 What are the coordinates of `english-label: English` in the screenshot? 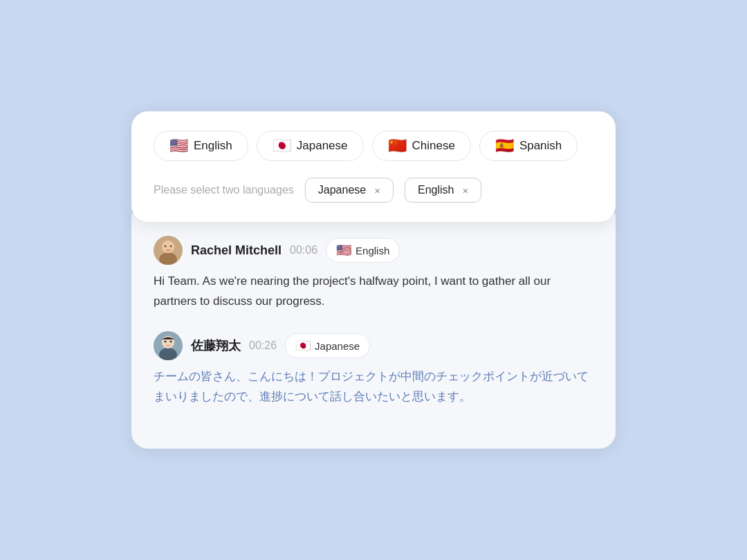 It's located at (213, 146).